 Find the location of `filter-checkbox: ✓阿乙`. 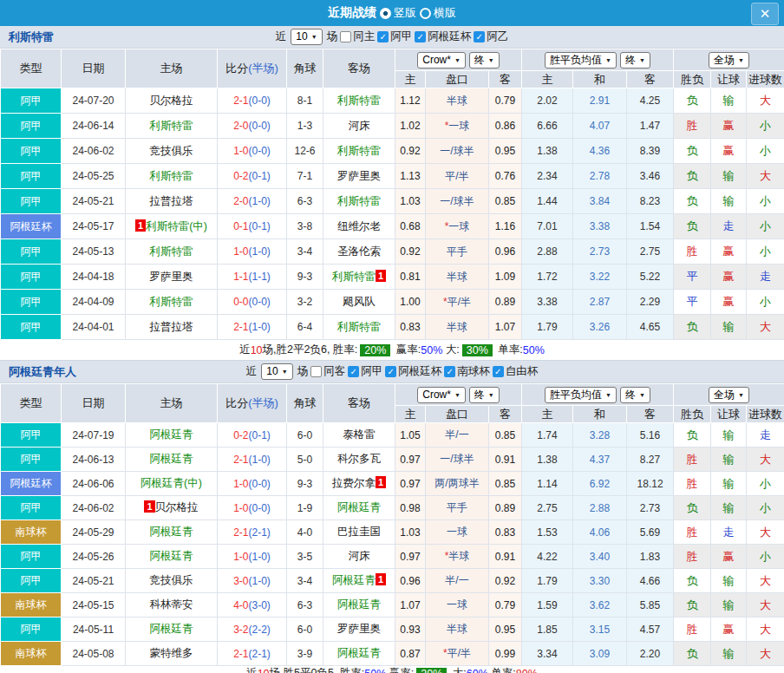

filter-checkbox: ✓阿乙 is located at coordinates (491, 36).